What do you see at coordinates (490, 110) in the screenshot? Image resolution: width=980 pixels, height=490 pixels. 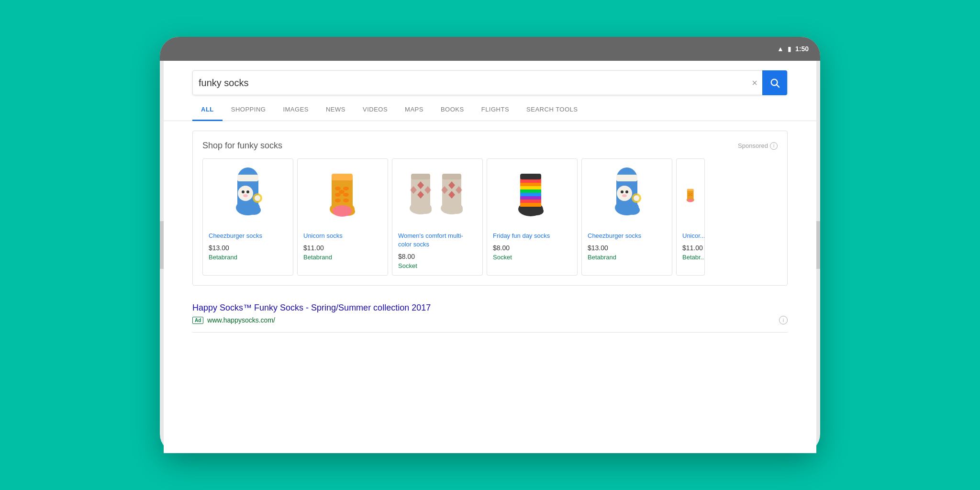 I see `nav-tabs: ALL SHOPPING IMAGES NEWS VIDEOS MAPS BOO…` at bounding box center [490, 110].